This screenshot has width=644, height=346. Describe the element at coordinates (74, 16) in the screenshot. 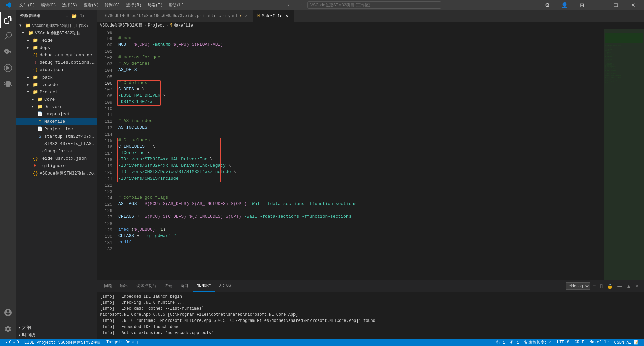

I see `new-folder-icon: 📁` at that location.